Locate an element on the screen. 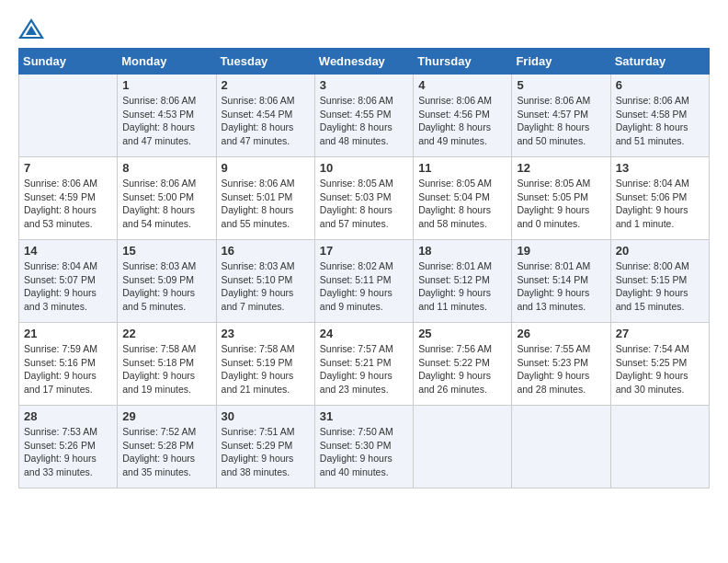 This screenshot has width=728, height=563. day-info: Sunrise: 8:04 AMSunset: 5:06 PMDaylight:… is located at coordinates (660, 204).